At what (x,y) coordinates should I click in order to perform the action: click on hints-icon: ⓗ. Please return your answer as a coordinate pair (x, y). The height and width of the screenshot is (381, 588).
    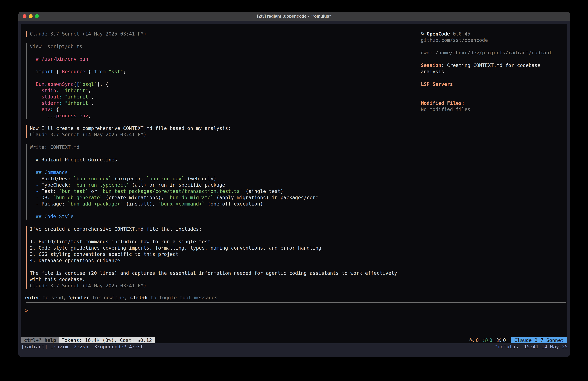
    Looking at the image, I should click on (499, 340).